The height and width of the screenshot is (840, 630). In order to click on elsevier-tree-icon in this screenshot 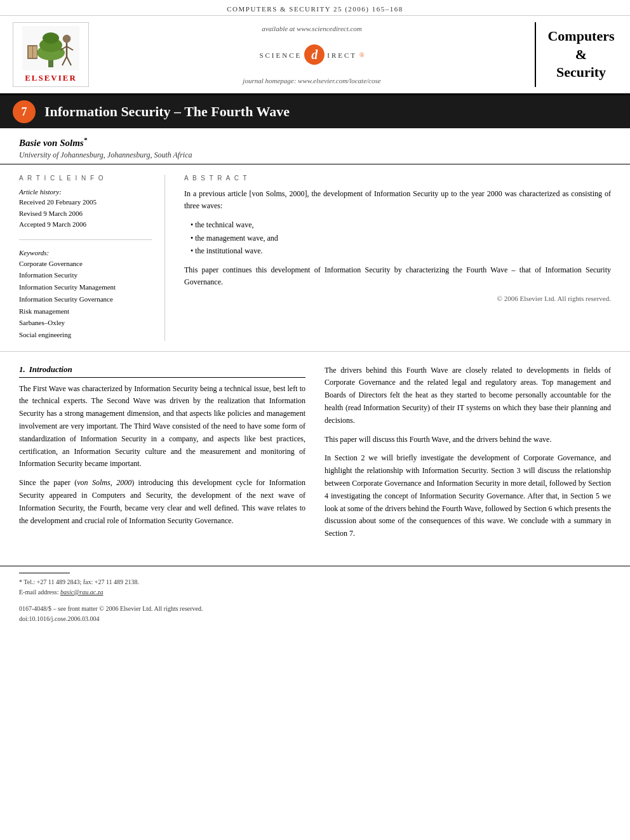, I will do `click(51, 48)`.